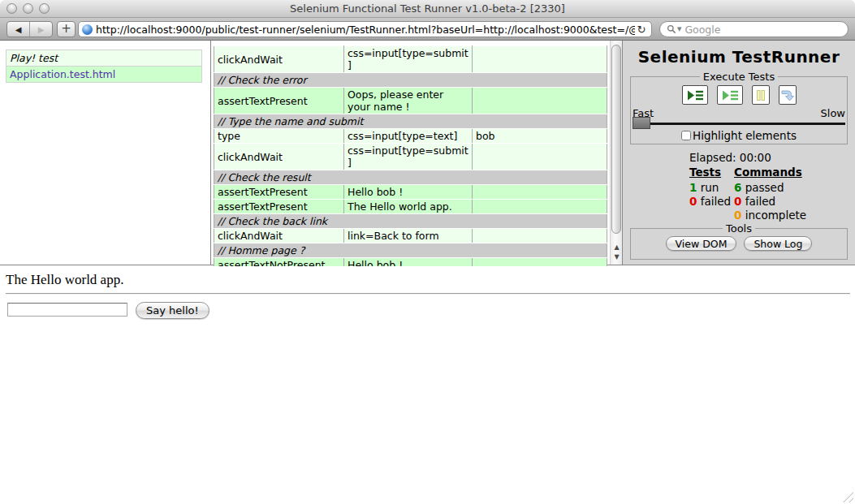 This screenshot has width=855, height=504. I want to click on search-field: ▼, so click(754, 29).